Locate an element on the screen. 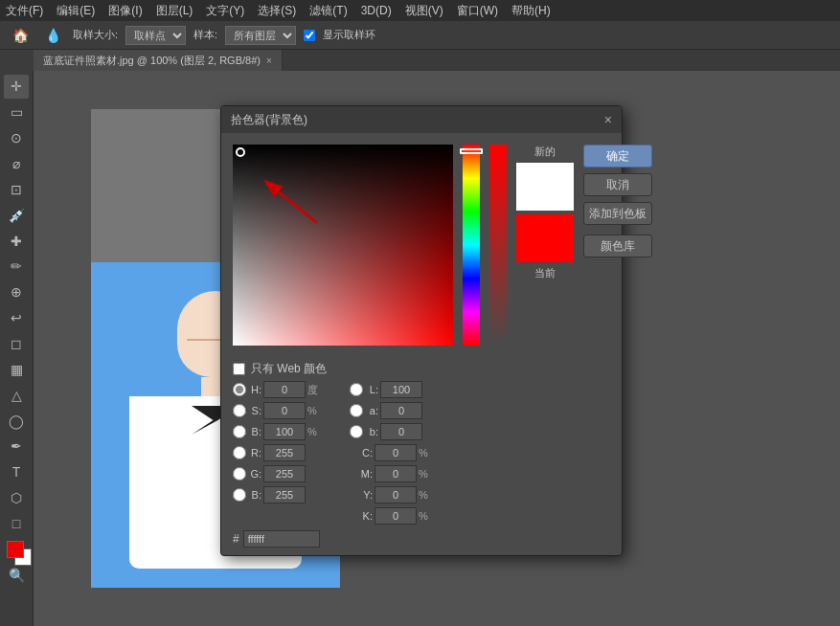  web-only-checkbox is located at coordinates (239, 369).